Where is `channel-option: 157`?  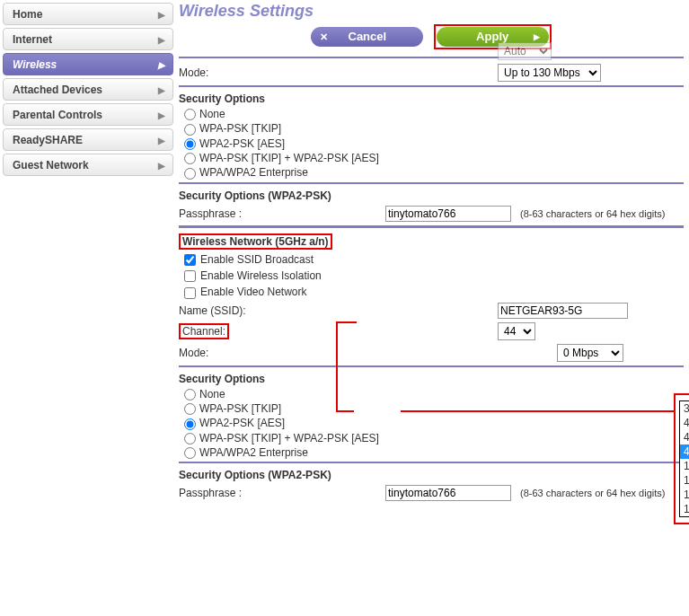
channel-option: 157 is located at coordinates (685, 495).